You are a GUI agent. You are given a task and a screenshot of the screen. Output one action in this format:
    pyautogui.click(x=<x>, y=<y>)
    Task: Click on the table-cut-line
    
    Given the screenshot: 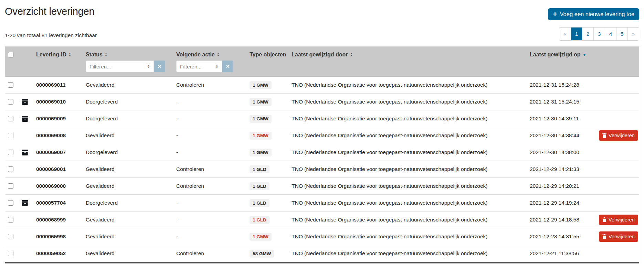 What is the action you would take?
    pyautogui.click(x=322, y=263)
    